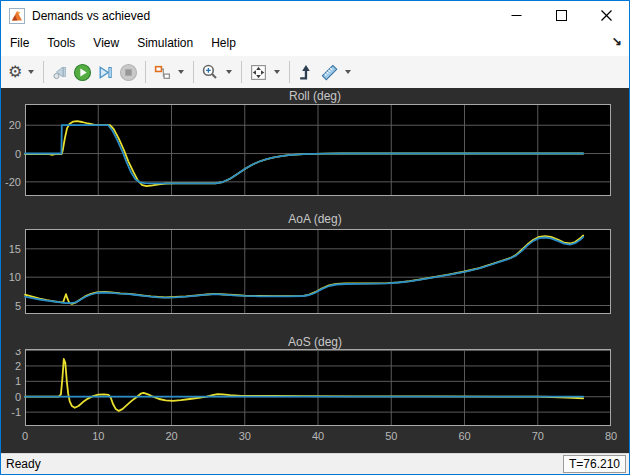 This screenshot has height=475, width=630. I want to click on title-bar: Demands vs achieved, so click(315, 16).